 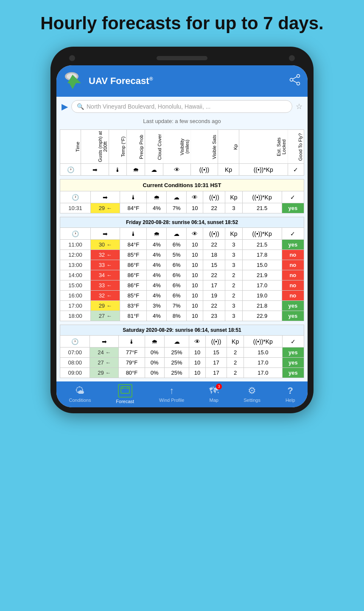 I want to click on icon-time: 🕐, so click(x=70, y=170).